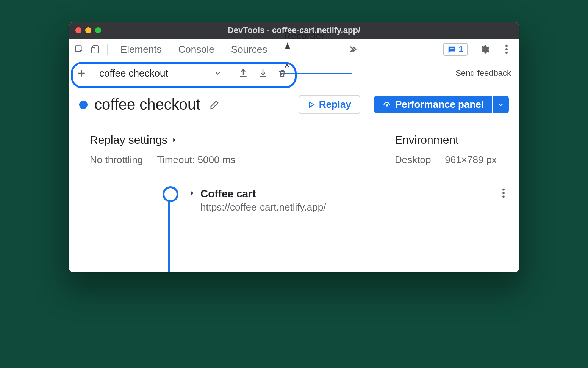 Image resolution: width=588 pixels, height=368 pixels. I want to click on viewport-value: 961×789 px, so click(471, 160).